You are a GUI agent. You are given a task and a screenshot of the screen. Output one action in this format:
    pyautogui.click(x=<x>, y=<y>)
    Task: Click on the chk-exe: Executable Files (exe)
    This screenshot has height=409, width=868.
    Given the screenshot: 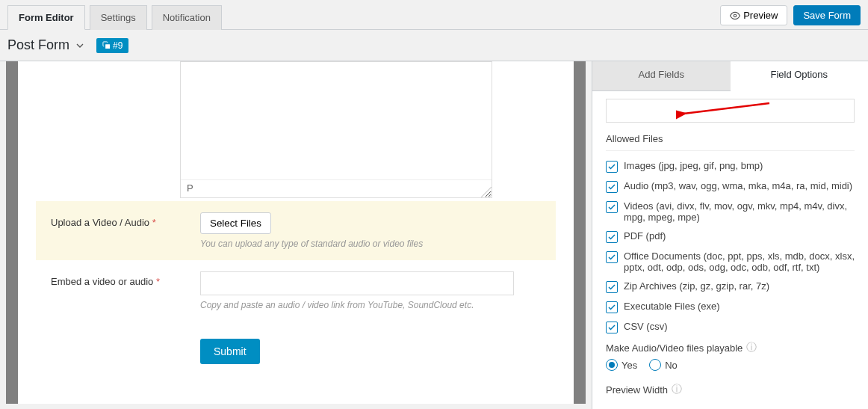 What is the action you would take?
    pyautogui.click(x=731, y=307)
    